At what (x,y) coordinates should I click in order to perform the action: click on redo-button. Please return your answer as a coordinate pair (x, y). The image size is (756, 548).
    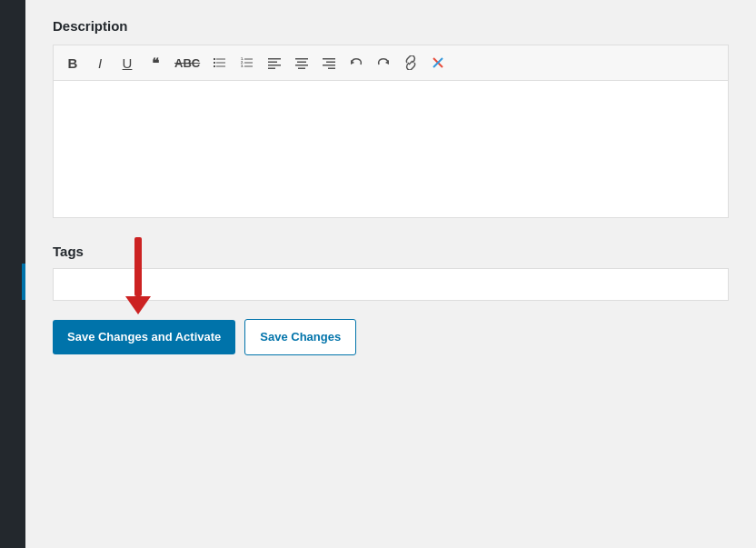
    Looking at the image, I should click on (383, 63).